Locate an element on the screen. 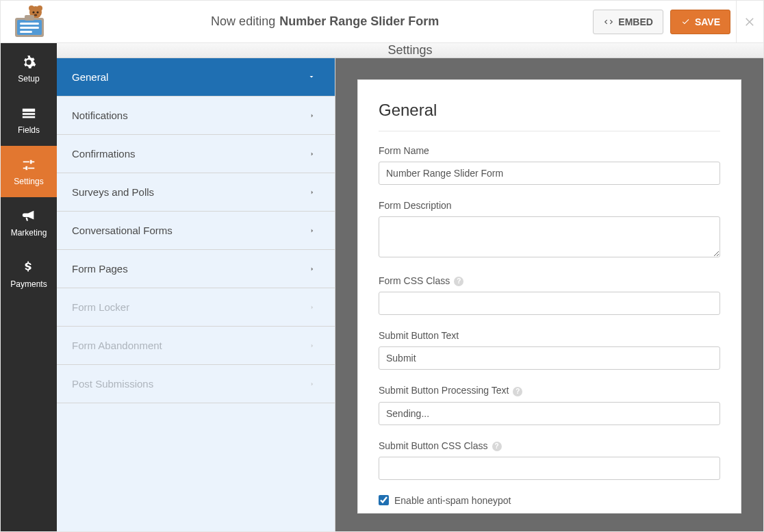  nav-setup: Setup is located at coordinates (29, 68).